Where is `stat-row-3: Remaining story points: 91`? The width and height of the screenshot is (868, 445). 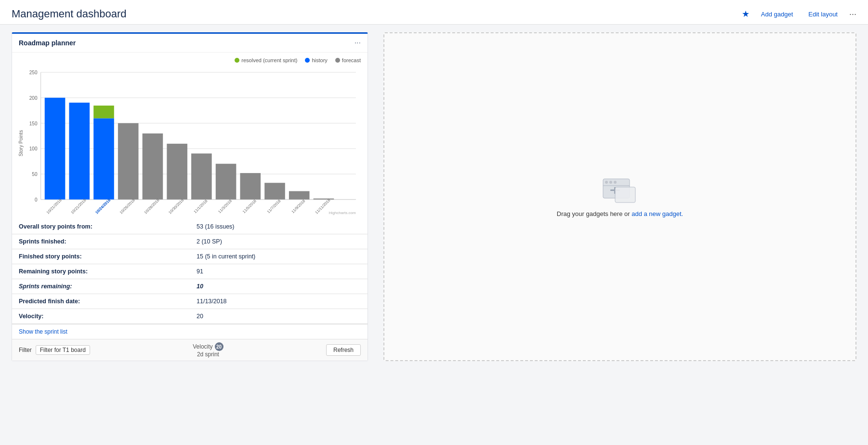 stat-row-3: Remaining story points: 91 is located at coordinates (190, 272).